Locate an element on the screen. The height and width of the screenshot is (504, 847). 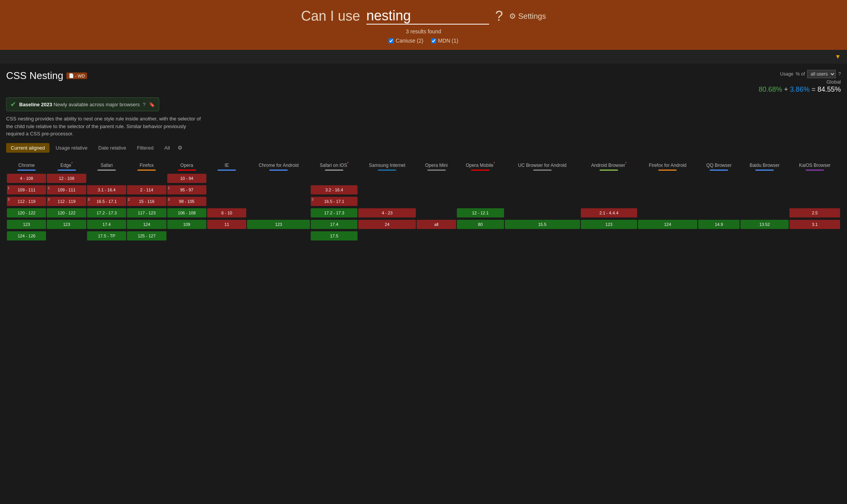
compat-cell: 3.1 is located at coordinates (815, 224).